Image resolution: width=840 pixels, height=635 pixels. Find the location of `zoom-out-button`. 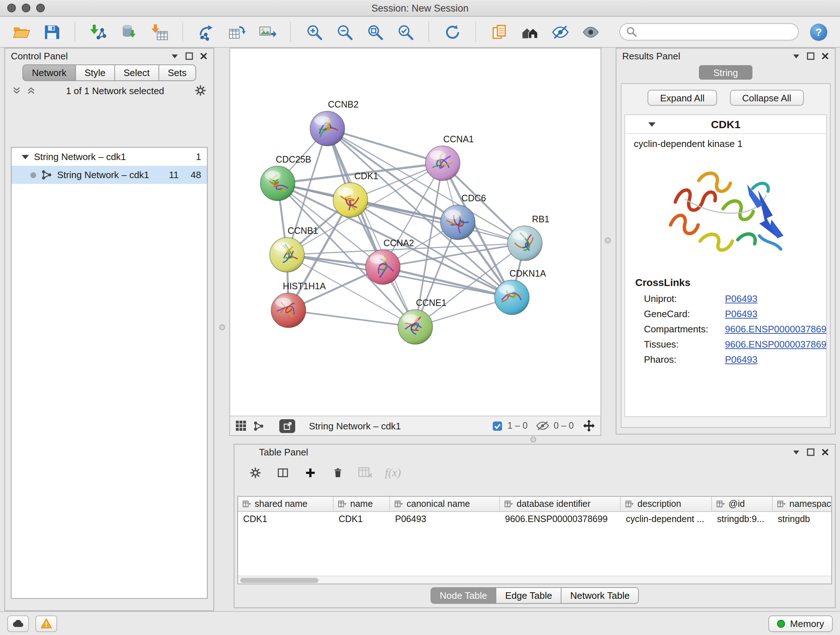

zoom-out-button is located at coordinates (344, 32).